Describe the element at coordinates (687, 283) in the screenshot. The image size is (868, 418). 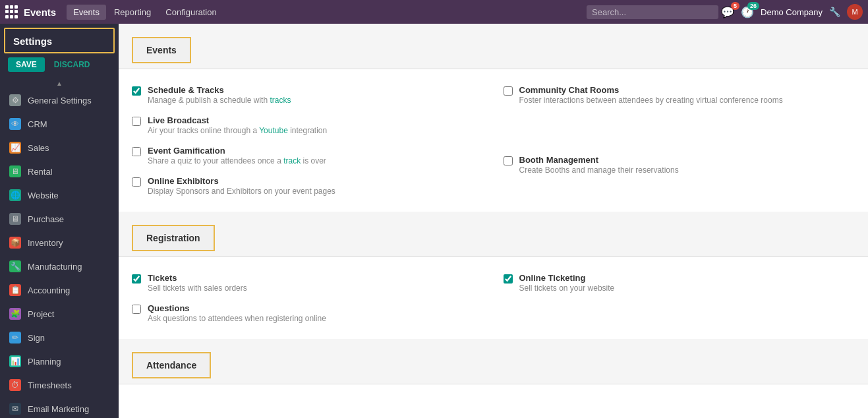
I see `option-online-ticketing-text: Online Ticketing Sell tickets on your we…` at that location.